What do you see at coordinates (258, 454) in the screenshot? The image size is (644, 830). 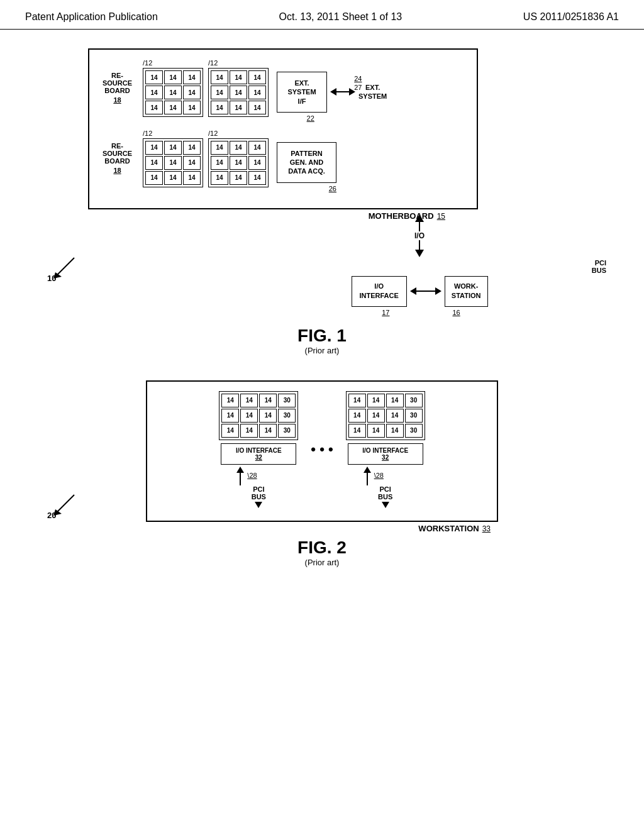 I see `io-interface-box-fig2-1: I/O INTERFACE 32` at bounding box center [258, 454].